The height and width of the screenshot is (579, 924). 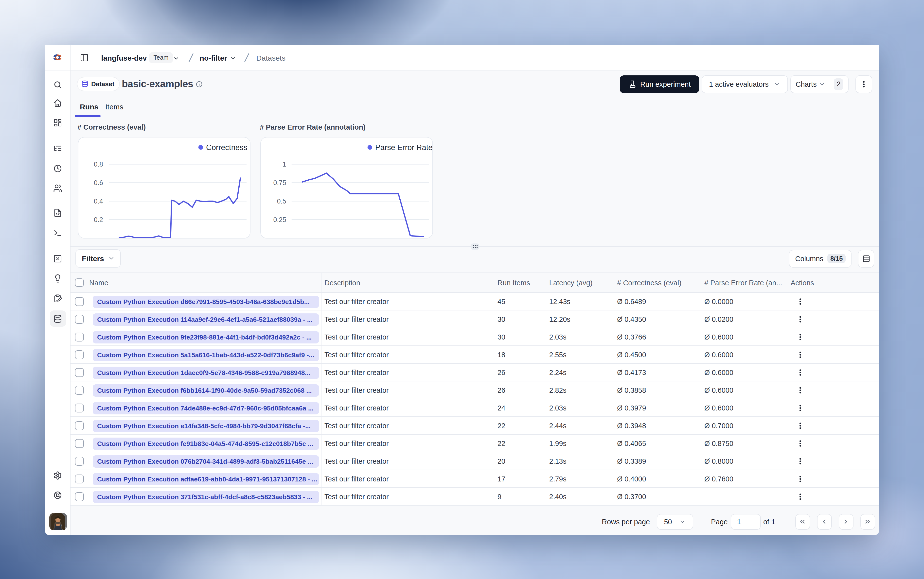 I want to click on svg-text: 0.25, so click(x=280, y=220).